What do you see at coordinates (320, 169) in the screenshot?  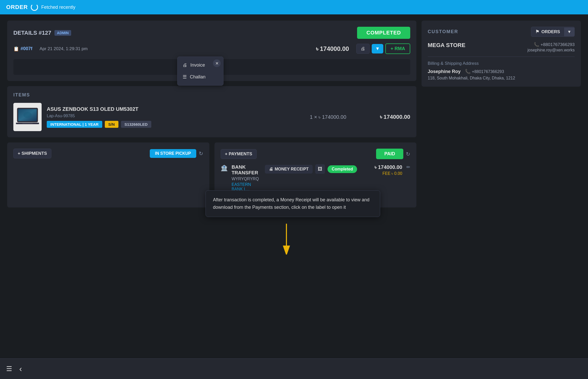 I see `image-icon-button: 🖼` at bounding box center [320, 169].